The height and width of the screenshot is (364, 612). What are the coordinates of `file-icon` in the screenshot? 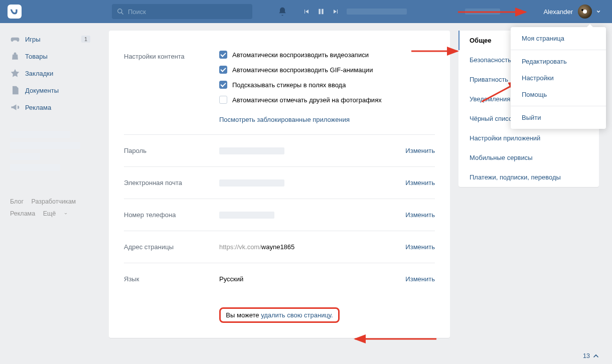 It's located at (15, 90).